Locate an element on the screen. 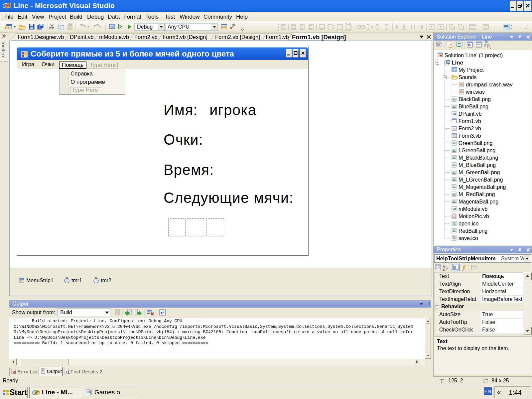  svg-text: Any CPU is located at coordinates (179, 27).